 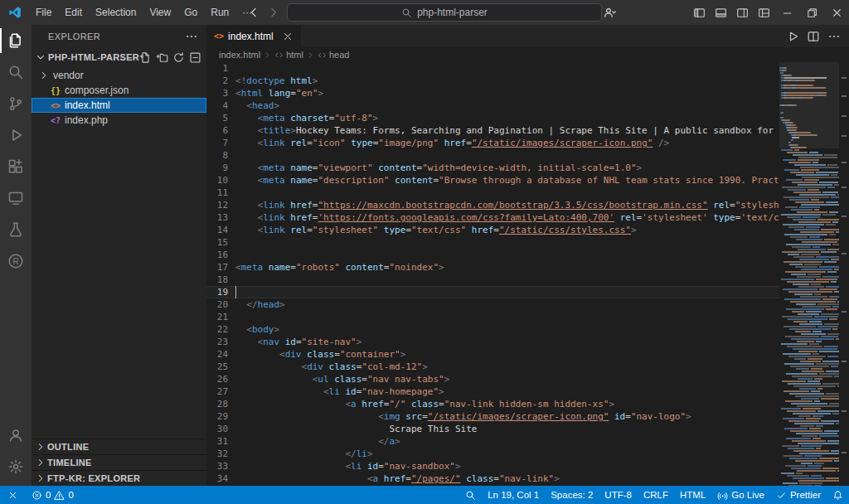 What do you see at coordinates (492, 143) in the screenshot?
I see `code-line-7: 7 <link rel="icon" type="image/png" href…` at bounding box center [492, 143].